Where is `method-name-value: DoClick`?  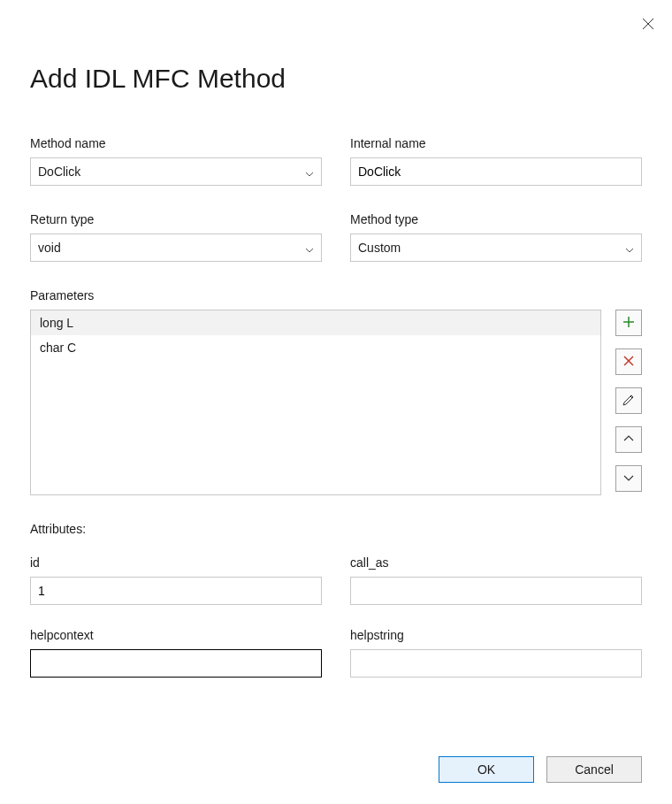
method-name-value: DoClick is located at coordinates (59, 172).